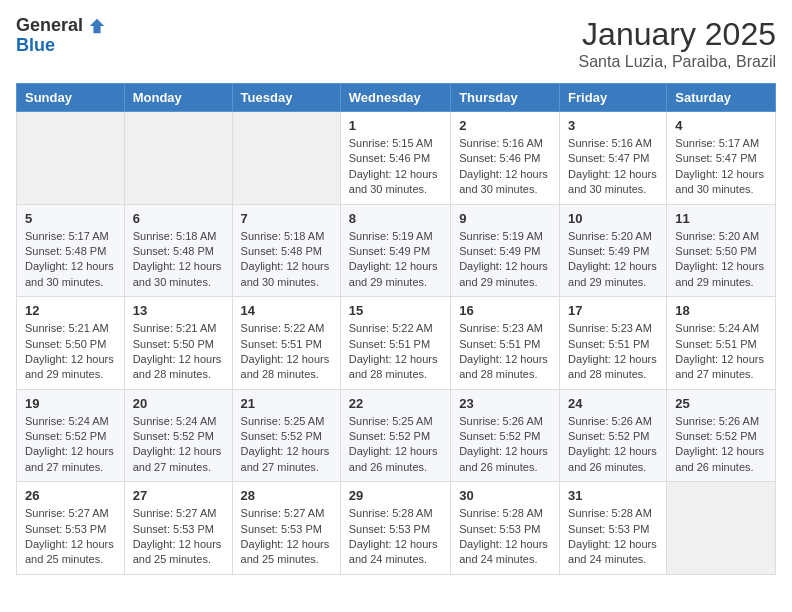 The height and width of the screenshot is (612, 792). Describe the element at coordinates (505, 496) in the screenshot. I see `day-number: 30` at that location.